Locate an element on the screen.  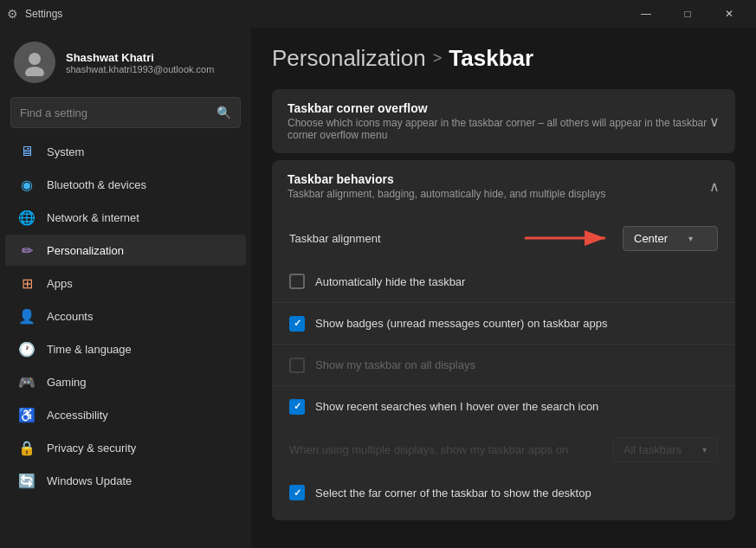
avatar is located at coordinates (35, 62).